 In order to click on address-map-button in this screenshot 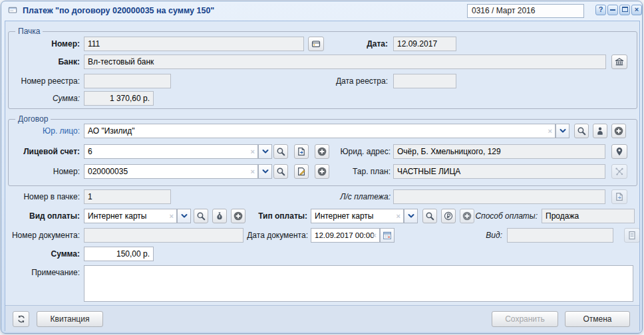, I will do `click(619, 152)`.